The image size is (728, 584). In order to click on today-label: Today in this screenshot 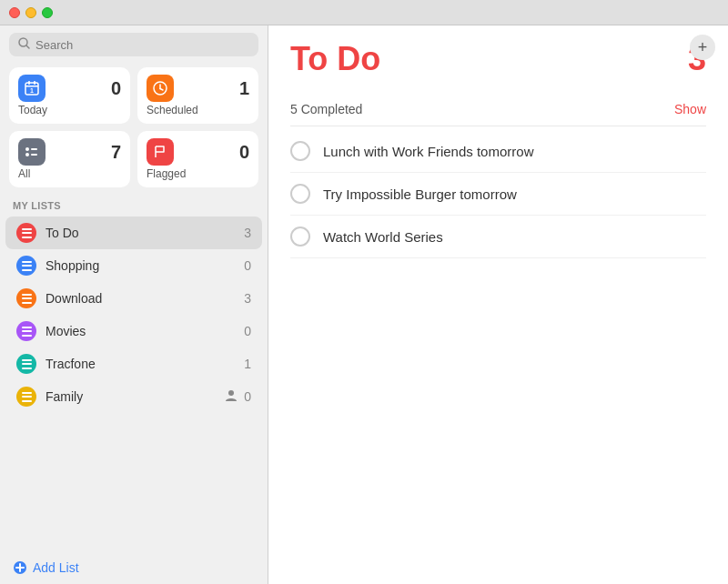, I will do `click(69, 110)`.